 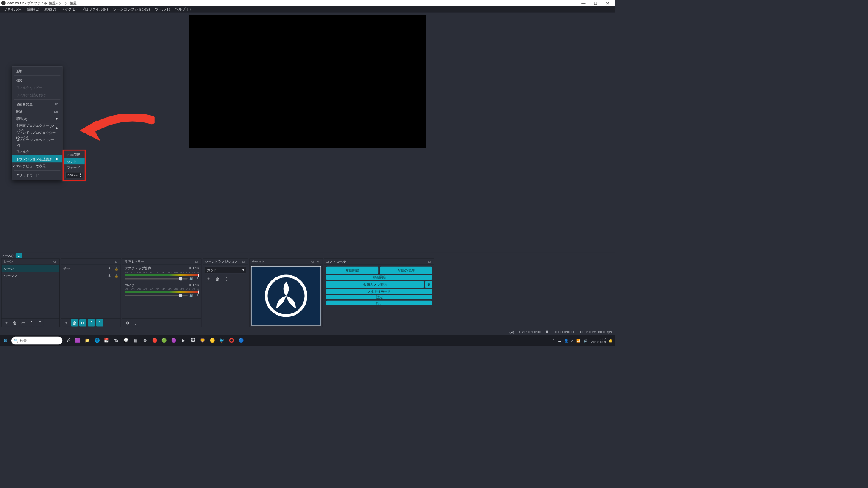 What do you see at coordinates (37, 142) in the screenshot?
I see `ctx-screenshot: スクリーンショット (シーン)` at bounding box center [37, 142].